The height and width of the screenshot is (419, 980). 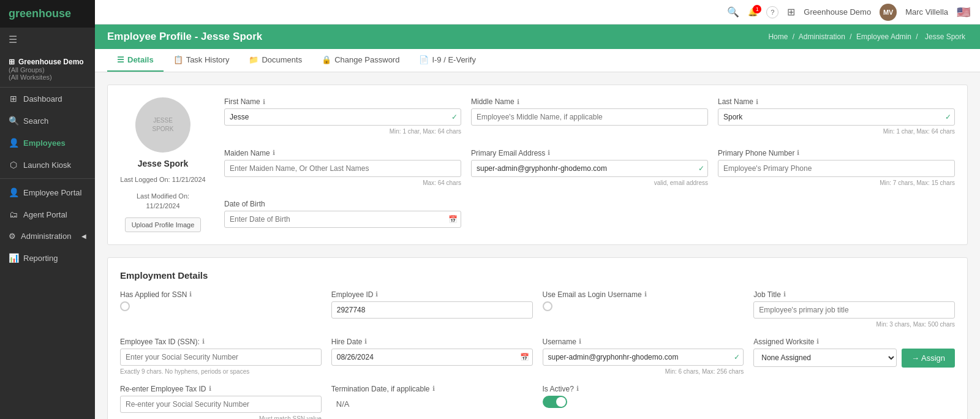 I want to click on primary-email-label: Primary Email Address ℹ, so click(x=589, y=153).